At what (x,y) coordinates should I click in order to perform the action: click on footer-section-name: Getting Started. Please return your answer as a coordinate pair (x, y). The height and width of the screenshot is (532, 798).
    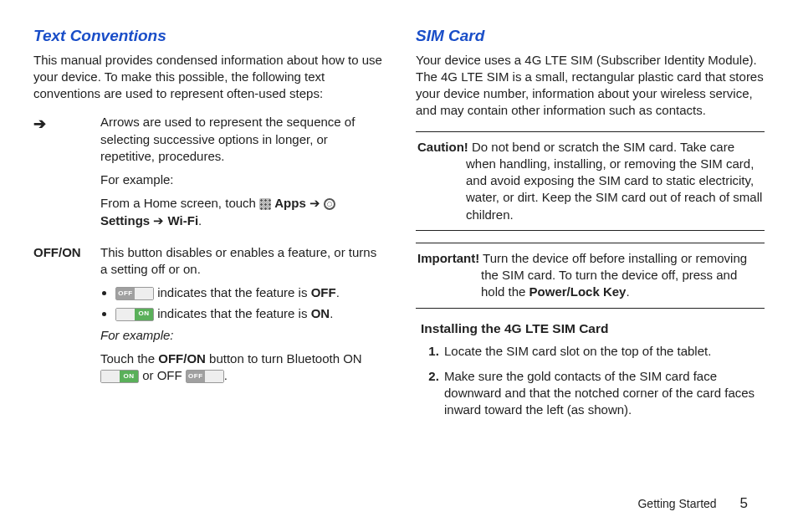
    Looking at the image, I should click on (677, 504).